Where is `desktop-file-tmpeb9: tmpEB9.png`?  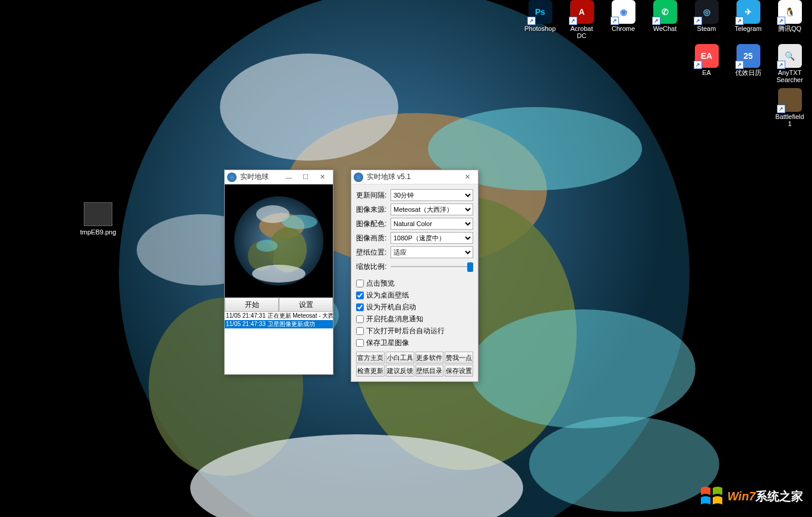 desktop-file-tmpeb9: tmpEB9.png is located at coordinates (98, 219).